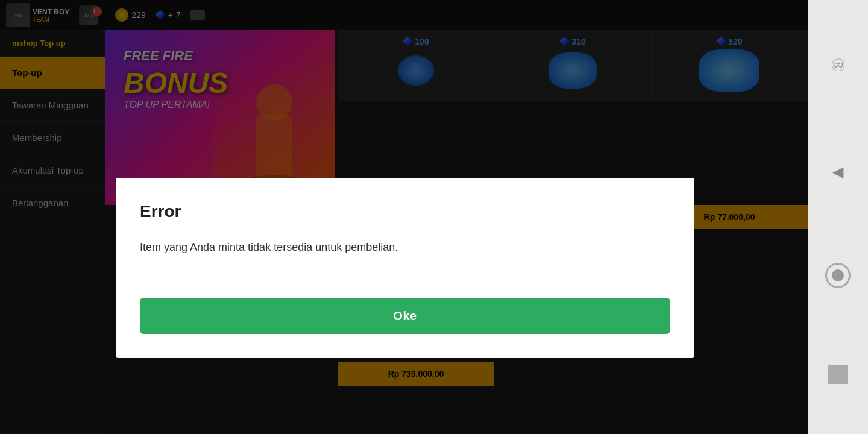 Image resolution: width=868 pixels, height=434 pixels. Describe the element at coordinates (838, 172) in the screenshot. I see `back-icon: ◀` at that location.